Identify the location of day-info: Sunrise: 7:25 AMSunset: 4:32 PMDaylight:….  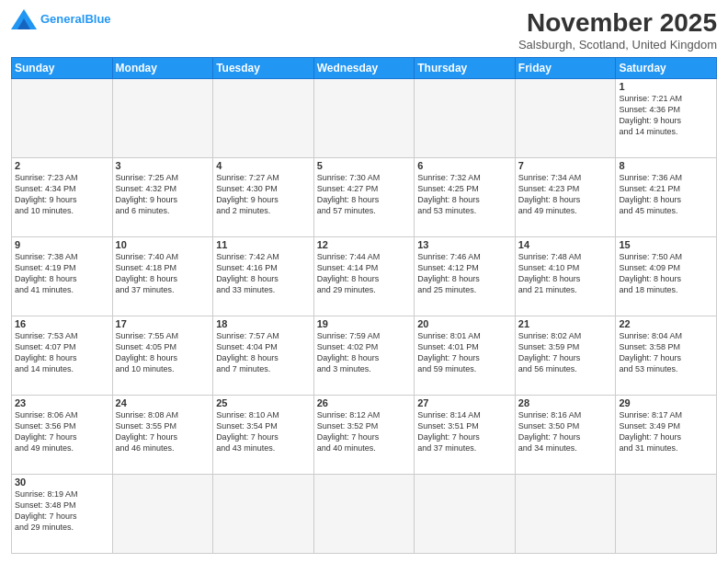
(164, 195).